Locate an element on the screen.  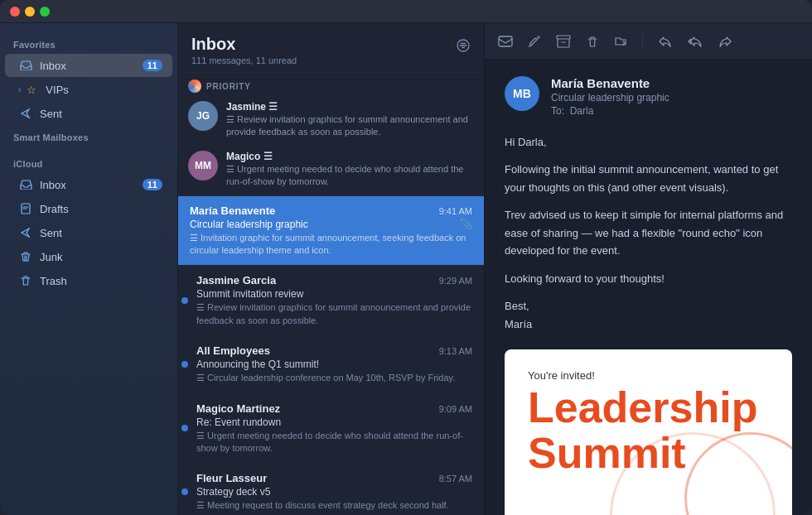
sidebar-item-trash: Trash is located at coordinates (89, 281).